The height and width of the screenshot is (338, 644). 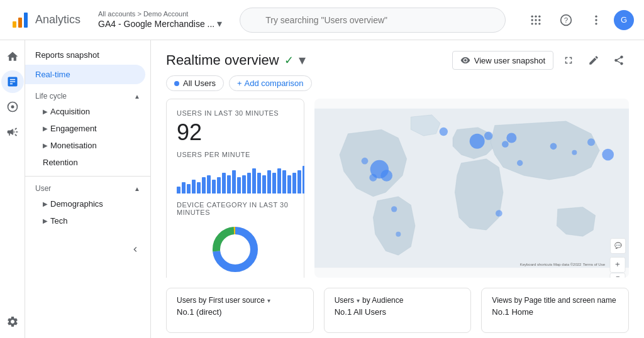 I want to click on help-button: ?, so click(x=566, y=20).